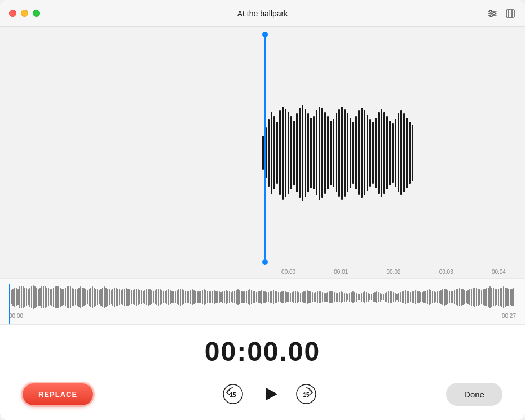 Image resolution: width=525 pixels, height=420 pixels. Describe the element at coordinates (270, 394) in the screenshot. I see `play-button` at that location.